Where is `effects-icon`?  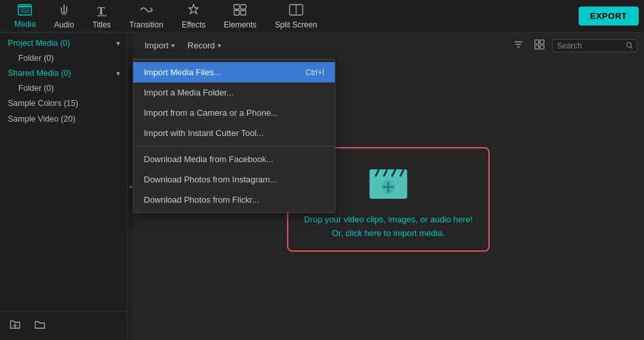
effects-icon is located at coordinates (194, 10).